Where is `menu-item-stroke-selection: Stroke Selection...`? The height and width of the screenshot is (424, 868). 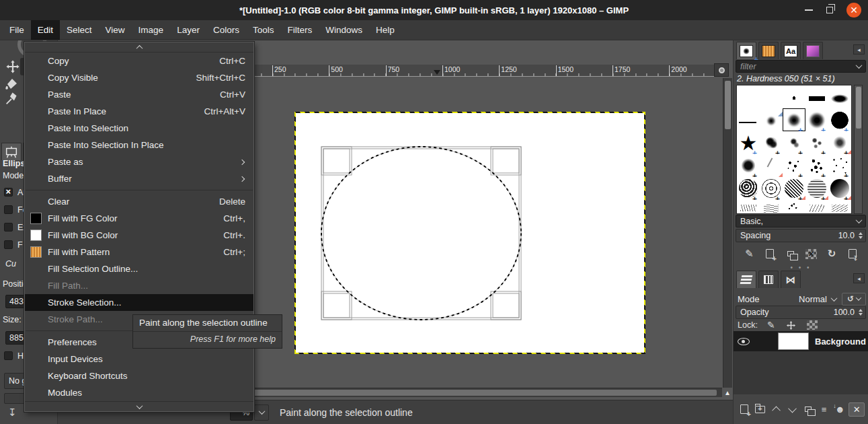
menu-item-stroke-selection: Stroke Selection... is located at coordinates (139, 303).